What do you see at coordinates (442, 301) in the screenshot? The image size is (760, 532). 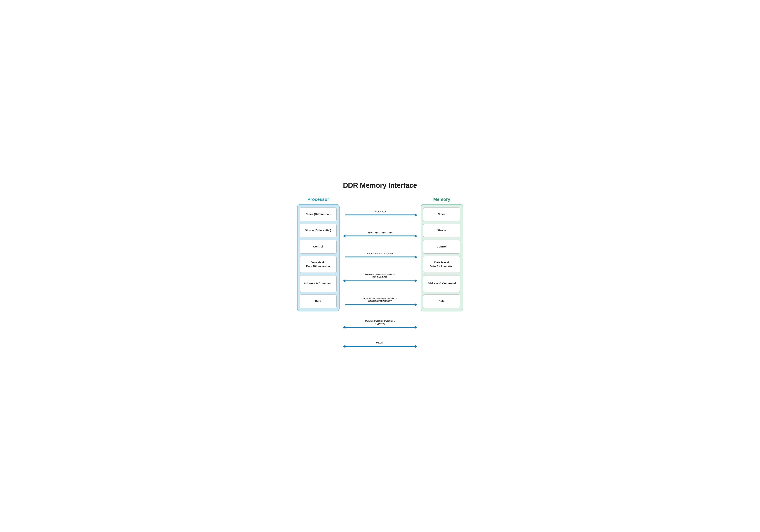 I see `memory-data-box: Data` at bounding box center [442, 301].